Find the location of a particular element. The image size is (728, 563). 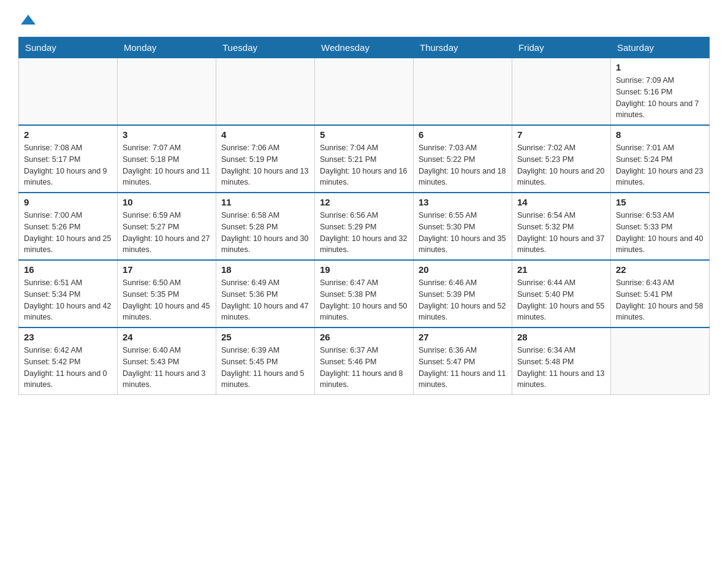

week-row-3: 9Sunrise: 7:00 AMSunset: 5:26 PMDaylight… is located at coordinates (364, 226).